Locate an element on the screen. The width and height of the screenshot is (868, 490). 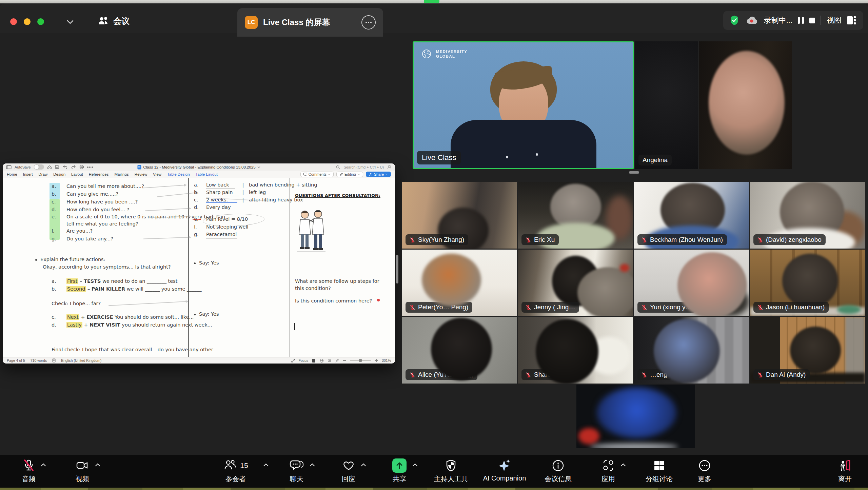
print-layout-icon is located at coordinates (314, 361).